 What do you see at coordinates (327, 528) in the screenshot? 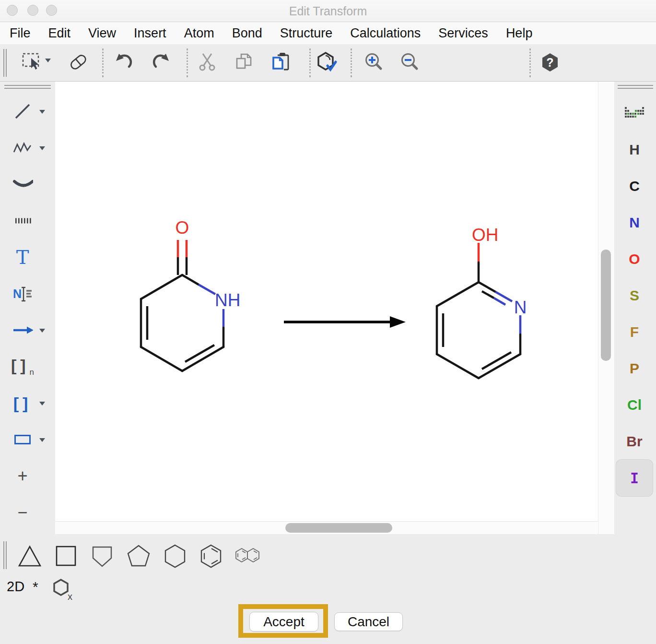
I see `horizontal-scrollbar` at bounding box center [327, 528].